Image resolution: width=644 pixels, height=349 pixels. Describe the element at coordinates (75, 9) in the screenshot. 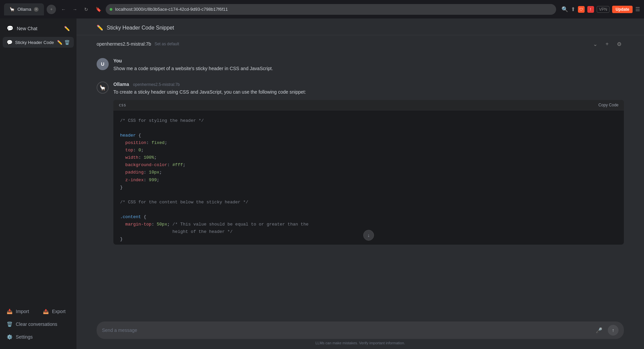

I see `nav-controls: ← → ↻` at that location.